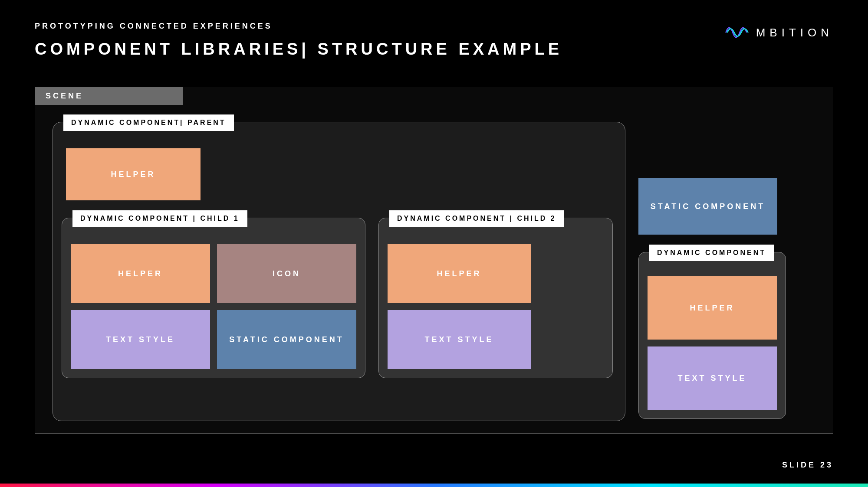  I want to click on footer-color-strip, so click(434, 485).